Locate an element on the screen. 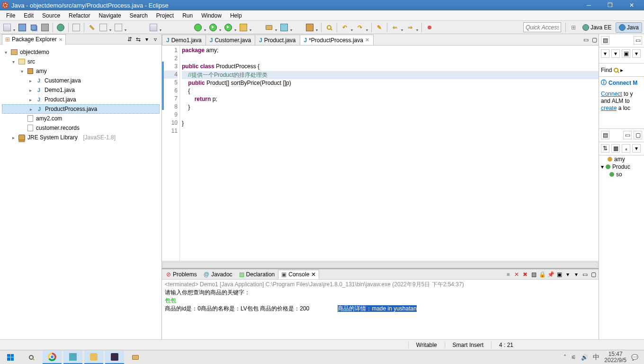 The image size is (644, 364). tab-javadoc: @Javadoc is located at coordinates (218, 274).